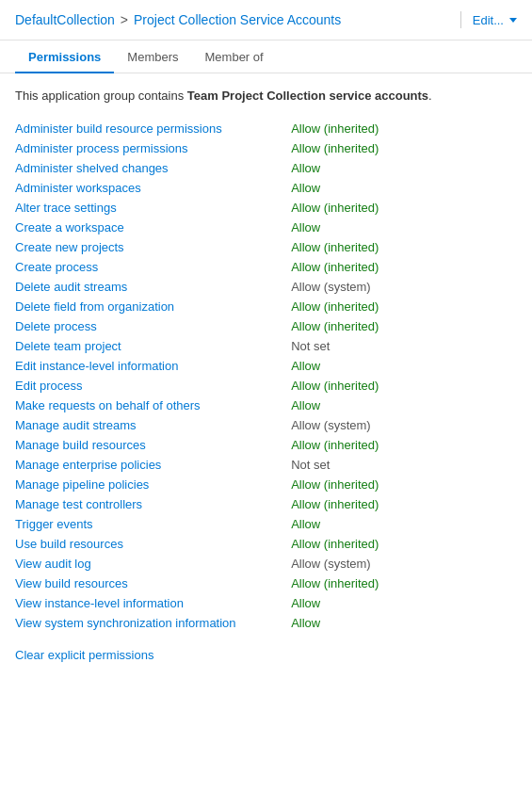 The height and width of the screenshot is (792, 532). I want to click on permission-name: Create new projects, so click(153, 247).